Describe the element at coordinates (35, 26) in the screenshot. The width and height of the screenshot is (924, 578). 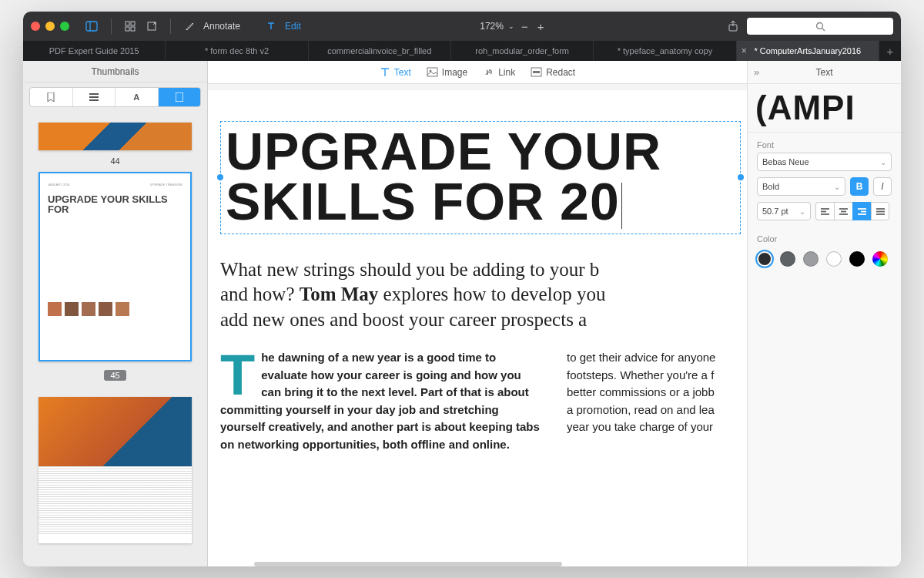
I see `close-window-button` at that location.